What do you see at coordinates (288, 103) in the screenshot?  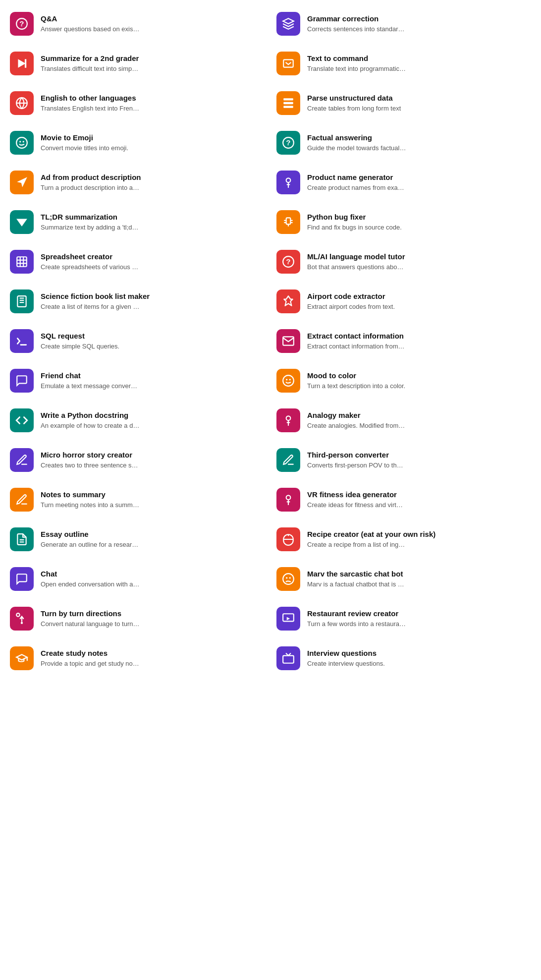 I see `icon-parse-unstructured` at bounding box center [288, 103].